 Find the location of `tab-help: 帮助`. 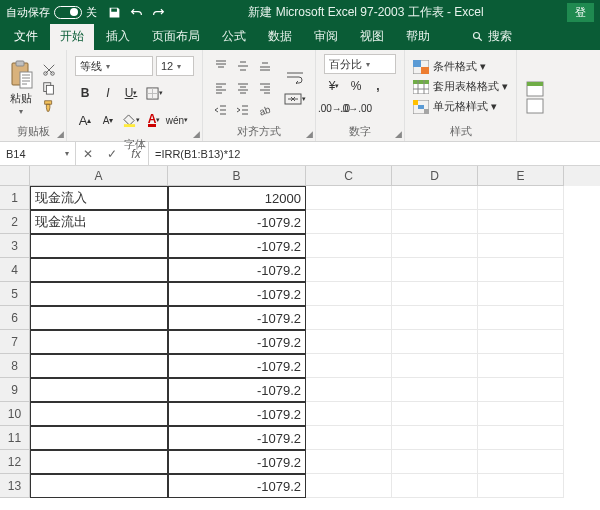

tab-help: 帮助 is located at coordinates (418, 37).